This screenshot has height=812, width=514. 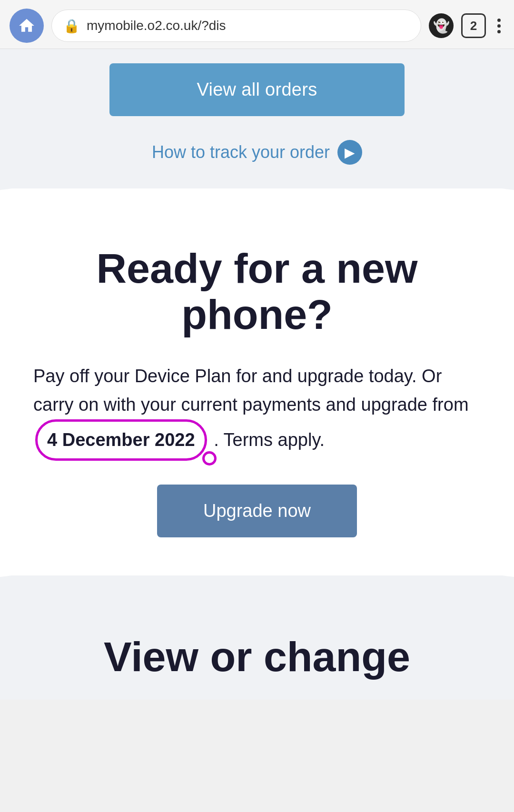 I want to click on track-order-link: How to track your order ▶, so click(x=257, y=152).